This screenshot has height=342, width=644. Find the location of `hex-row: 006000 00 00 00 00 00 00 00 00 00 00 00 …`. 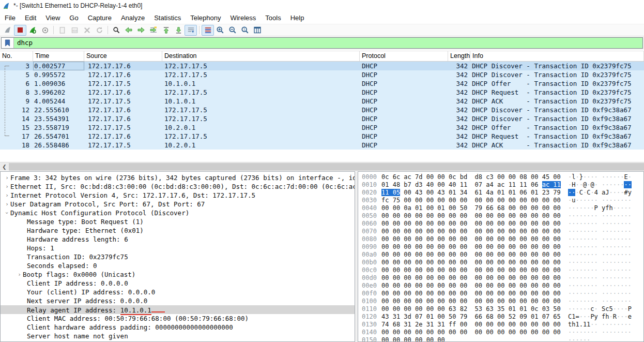

hex-row: 006000 00 00 00 00 00 00 00 00 00 00 00 … is located at coordinates (501, 224).